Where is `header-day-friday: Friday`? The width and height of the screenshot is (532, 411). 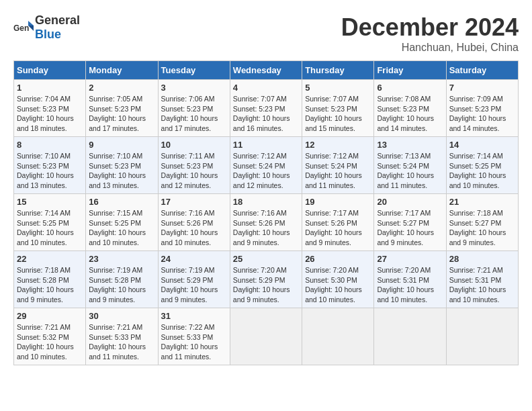 header-day-friday: Friday is located at coordinates (410, 71).